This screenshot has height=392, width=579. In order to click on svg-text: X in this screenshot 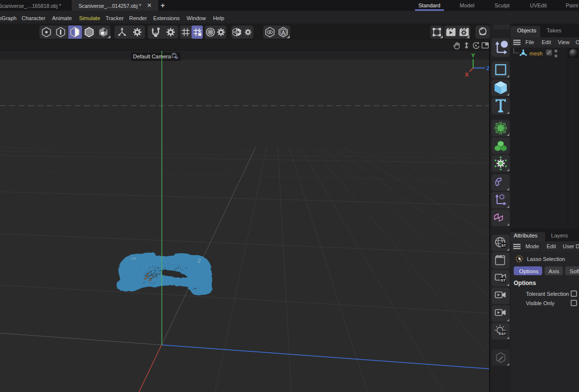, I will do `click(467, 75)`.